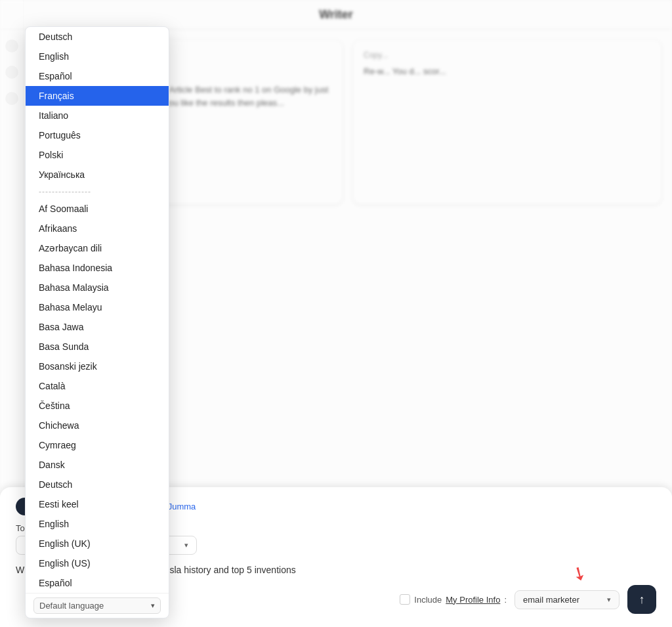  I want to click on author-link: Jumma, so click(182, 507).